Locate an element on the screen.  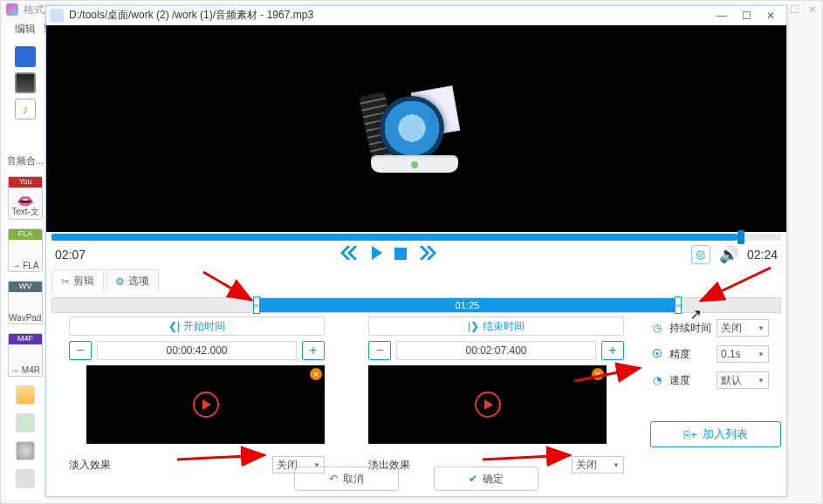
playback-progress is located at coordinates (416, 237).